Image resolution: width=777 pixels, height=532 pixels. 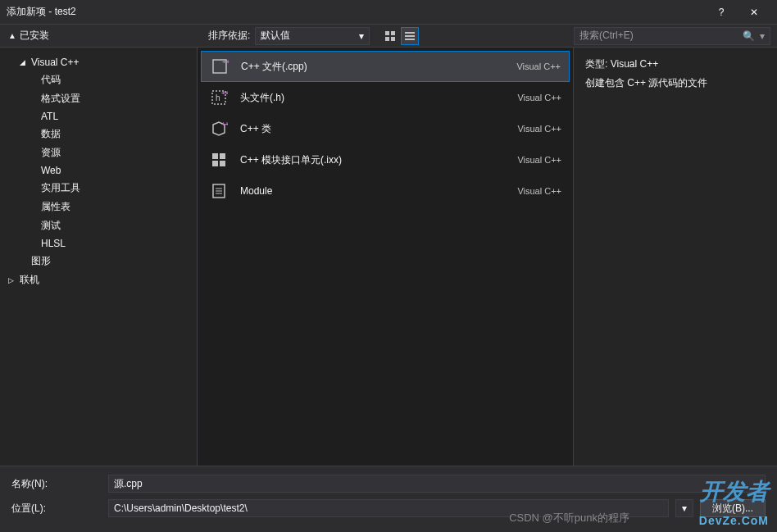 I want to click on template-row-3: C++ 模块接口单元(.ixx) Visual C++, so click(x=385, y=160).